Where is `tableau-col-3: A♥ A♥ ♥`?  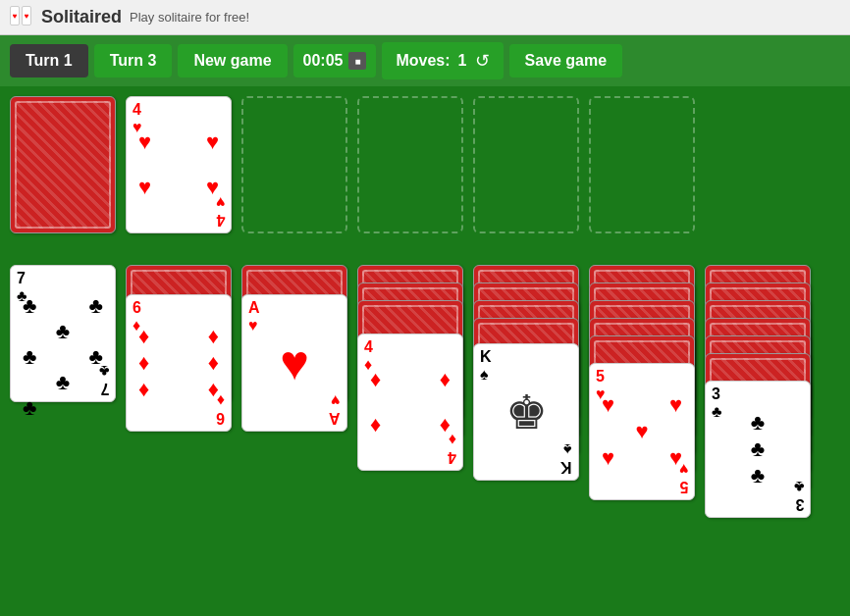
tableau-col-3: A♥ A♥ ♥ is located at coordinates (294, 412).